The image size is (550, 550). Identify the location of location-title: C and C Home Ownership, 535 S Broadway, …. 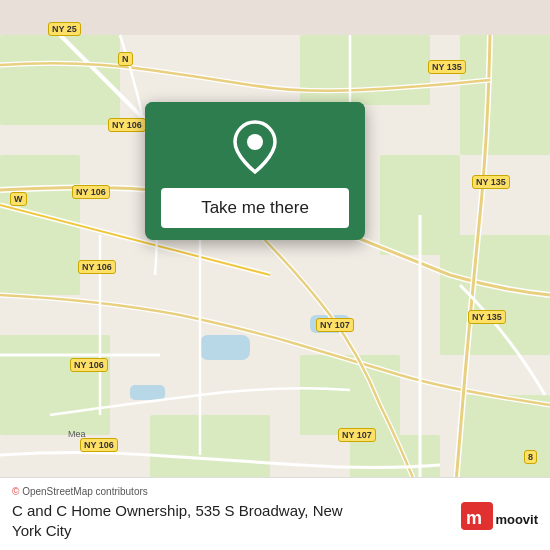
(178, 520).